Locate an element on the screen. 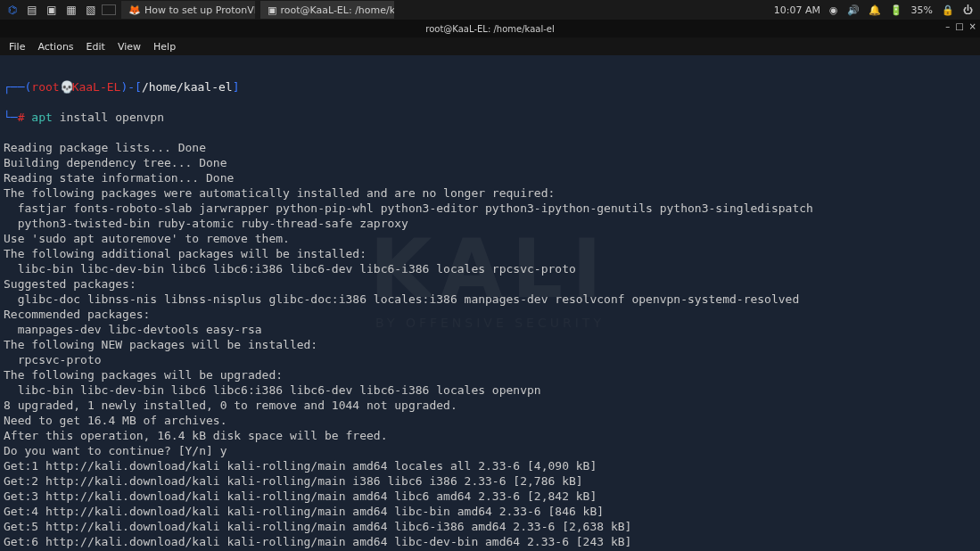 The height and width of the screenshot is (551, 980). workspace-icon is located at coordinates (109, 10).